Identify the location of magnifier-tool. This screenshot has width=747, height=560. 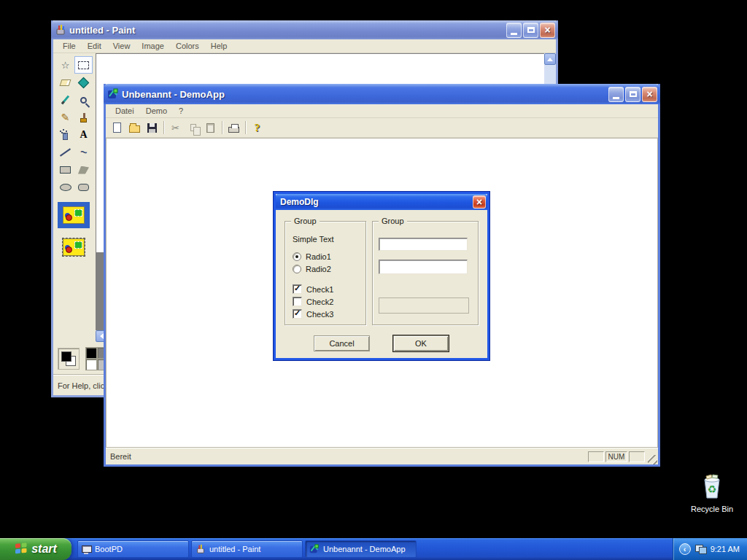
(83, 100).